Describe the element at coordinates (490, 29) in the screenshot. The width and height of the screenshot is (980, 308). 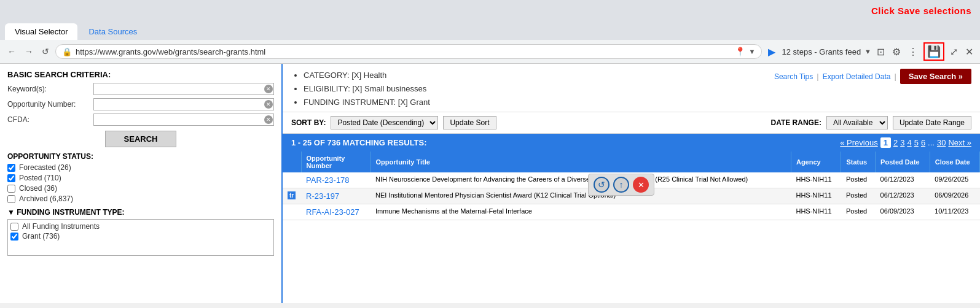
I see `browser-chrome: Visual Selector Data Sources` at that location.